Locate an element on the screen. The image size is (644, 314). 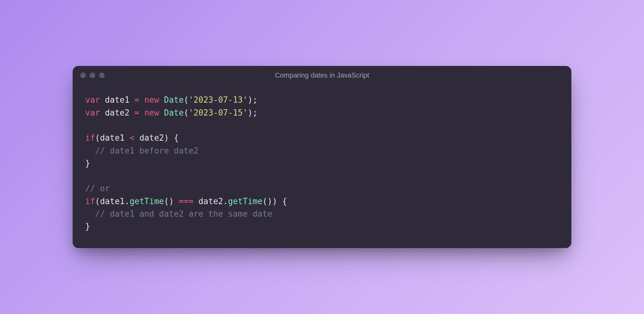
zoom-icon is located at coordinates (102, 75).